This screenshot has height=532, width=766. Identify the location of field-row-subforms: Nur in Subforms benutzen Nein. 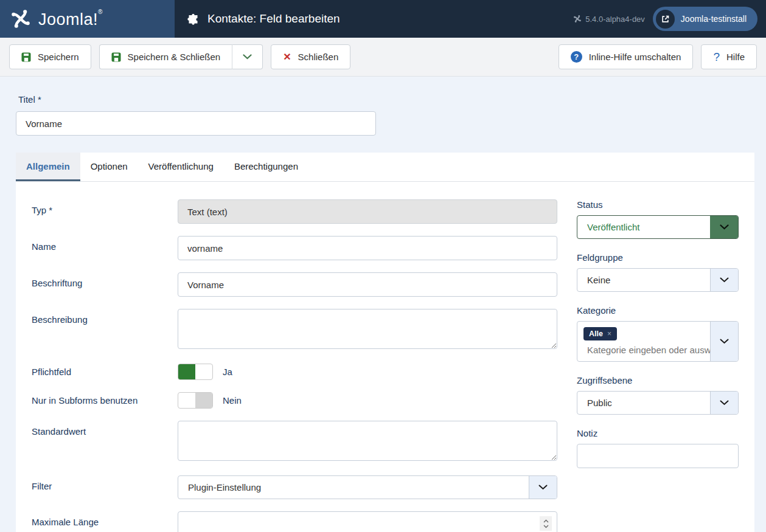
(294, 400).